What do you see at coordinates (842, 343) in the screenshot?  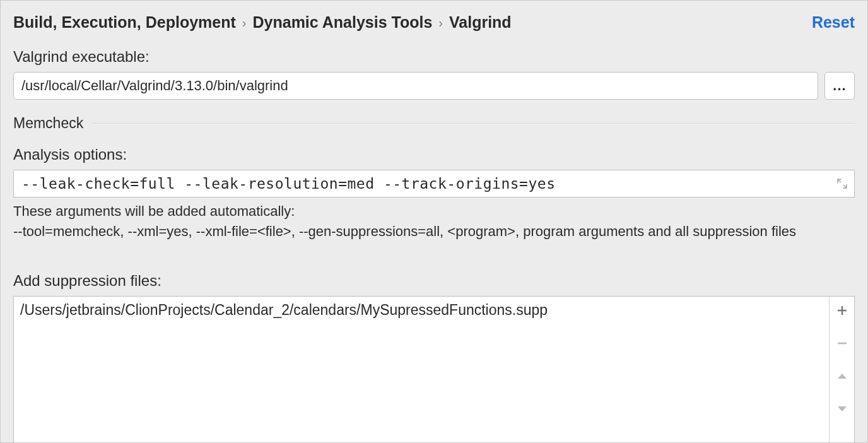 I see `remove-button` at bounding box center [842, 343].